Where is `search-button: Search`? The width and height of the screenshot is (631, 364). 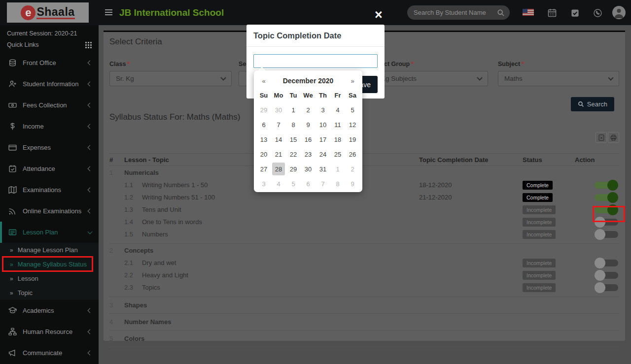
search-button: Search is located at coordinates (593, 104).